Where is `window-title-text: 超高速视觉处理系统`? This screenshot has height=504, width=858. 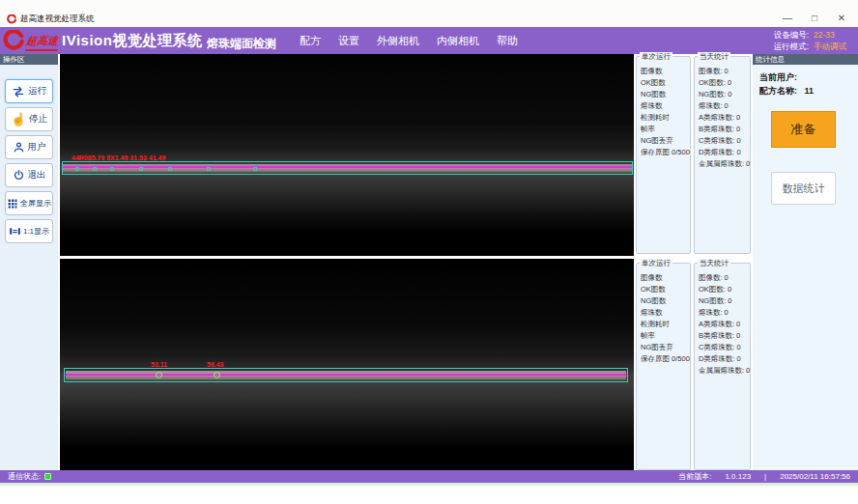 window-title-text: 超高速视觉处理系统 is located at coordinates (58, 19).